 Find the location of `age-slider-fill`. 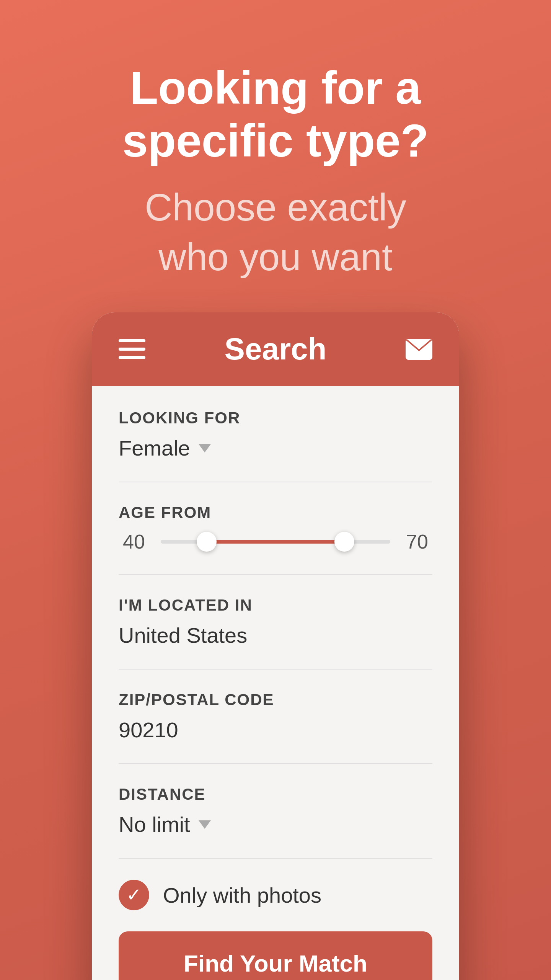

age-slider-fill is located at coordinates (276, 542).